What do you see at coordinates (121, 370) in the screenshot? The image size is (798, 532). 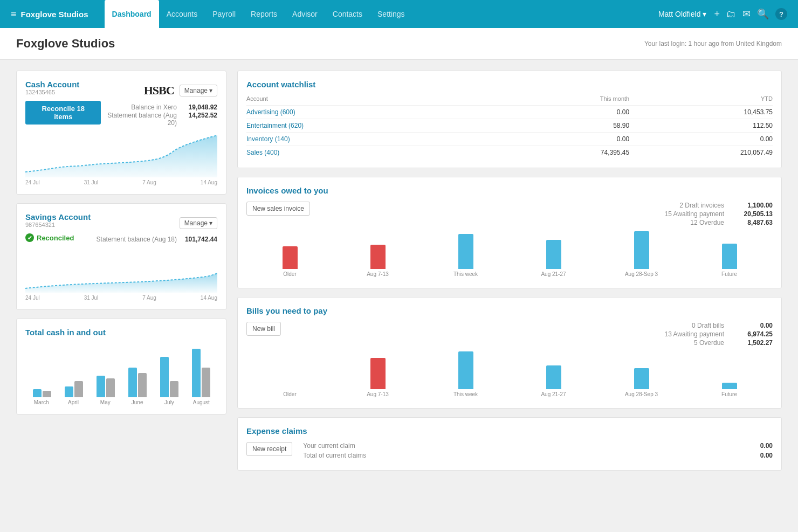 I see `total-cash-chart` at bounding box center [121, 370].